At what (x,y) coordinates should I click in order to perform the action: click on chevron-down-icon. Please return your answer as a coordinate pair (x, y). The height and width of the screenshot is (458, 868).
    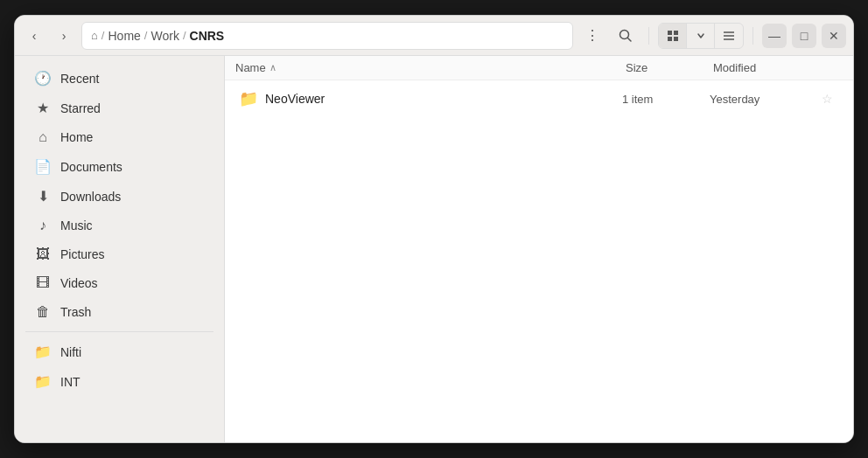
    Looking at the image, I should click on (701, 36).